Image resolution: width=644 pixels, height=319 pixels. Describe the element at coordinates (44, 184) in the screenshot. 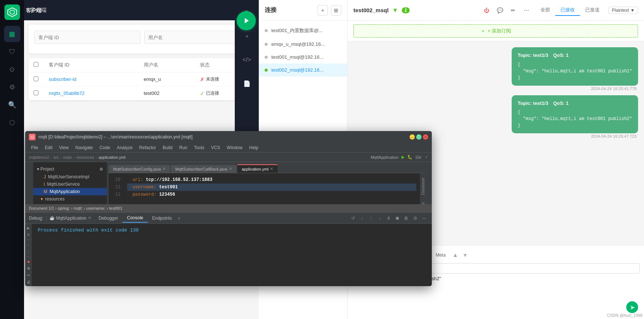

I see `interface-icon-2: I` at that location.